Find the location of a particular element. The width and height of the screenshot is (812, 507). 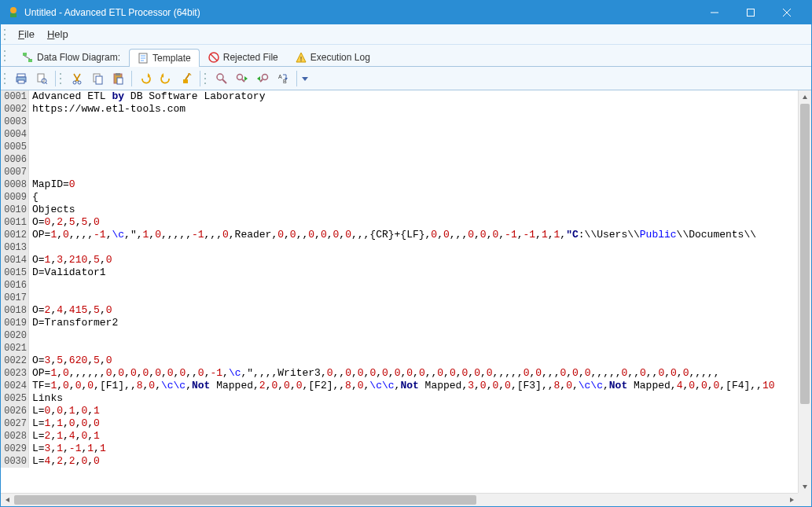

copy-button is located at coordinates (97, 79).